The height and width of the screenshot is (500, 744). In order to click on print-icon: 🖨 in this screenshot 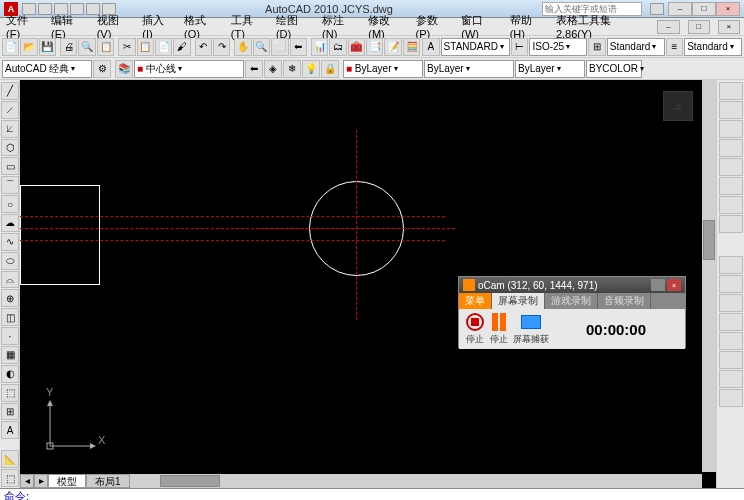, I will do `click(68, 47)`.